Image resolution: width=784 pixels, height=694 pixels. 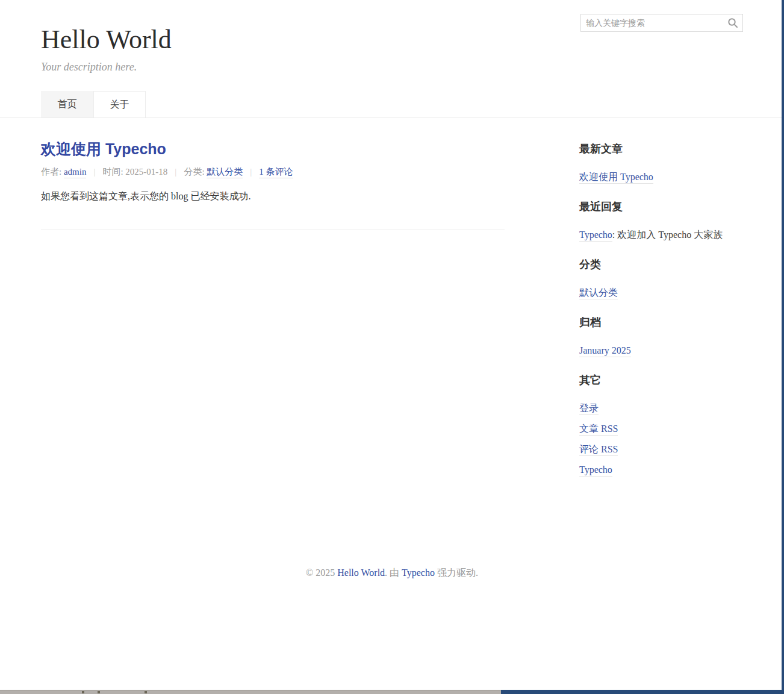 What do you see at coordinates (661, 220) in the screenshot?
I see `widget-recent-comments: 最近回复 Typecho: 欢迎加入 Typecho 大家族` at bounding box center [661, 220].